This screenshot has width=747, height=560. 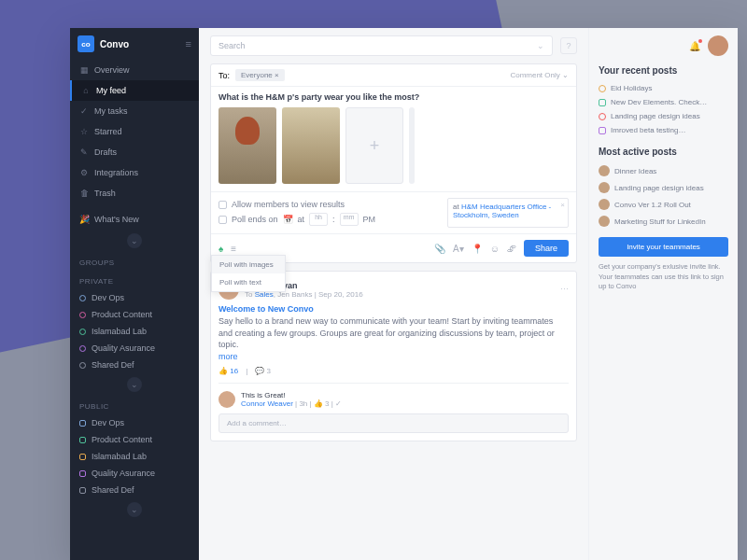 I want to click on menu-icon: ≡, so click(x=189, y=44).